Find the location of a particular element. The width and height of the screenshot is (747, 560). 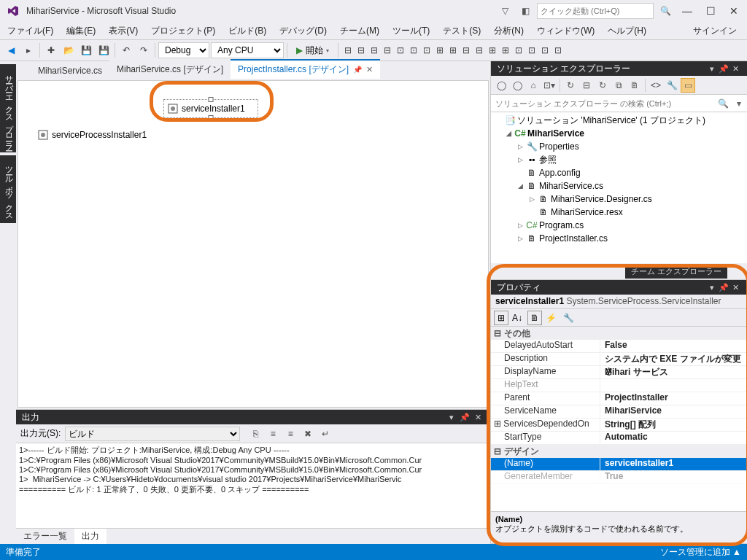

menu-analyze: 分析(N) is located at coordinates (509, 31).